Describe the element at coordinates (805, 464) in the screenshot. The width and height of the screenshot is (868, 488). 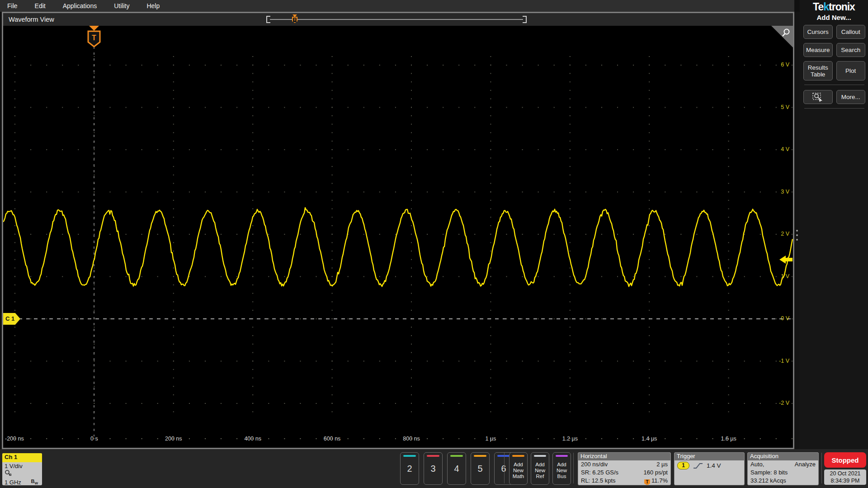
I see `acquisition-analyze: Analyze` at that location.